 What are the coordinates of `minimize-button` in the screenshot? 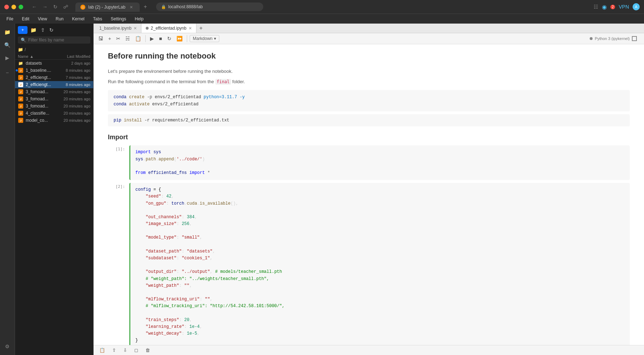 It's located at (14, 7).